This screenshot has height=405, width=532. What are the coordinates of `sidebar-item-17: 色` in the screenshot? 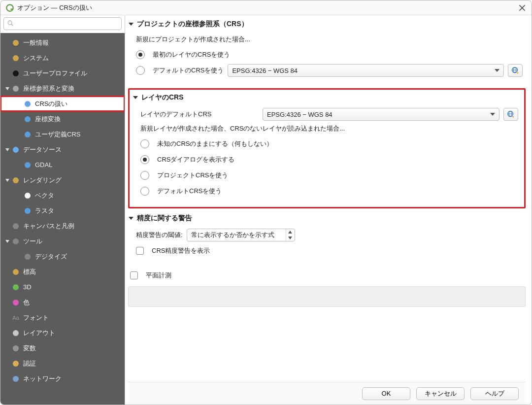 It's located at (63, 303).